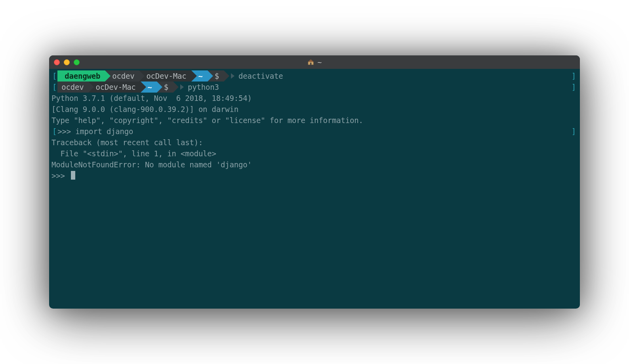 The image size is (629, 364). Describe the element at coordinates (314, 154) in the screenshot. I see `traceback-line: File "<stdin>", line 1, in <module>` at that location.